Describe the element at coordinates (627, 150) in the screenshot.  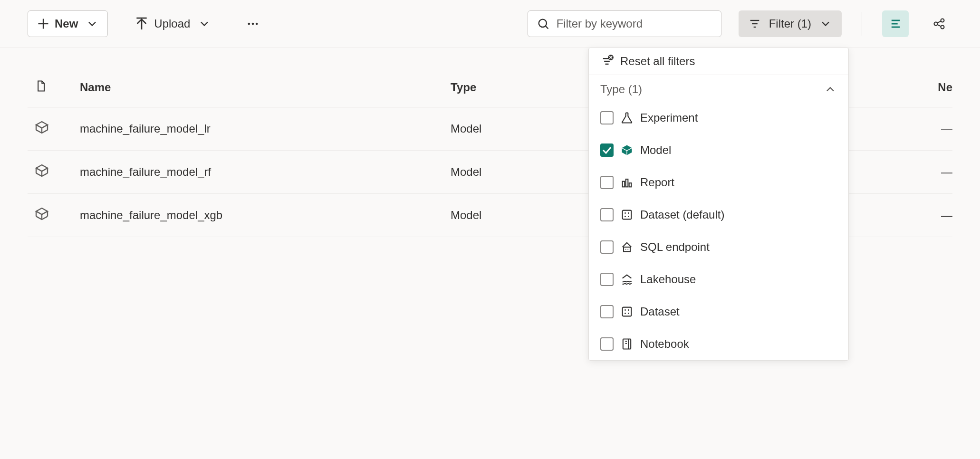
I see `cube-icon` at that location.